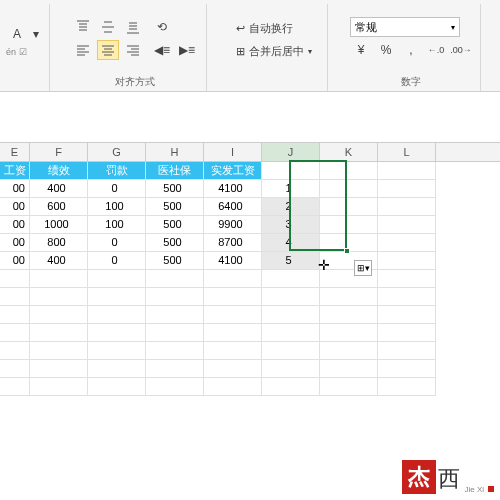 This screenshot has height=500, width=500. Describe the element at coordinates (361, 50) in the screenshot. I see `currency-button: ¥` at that location.